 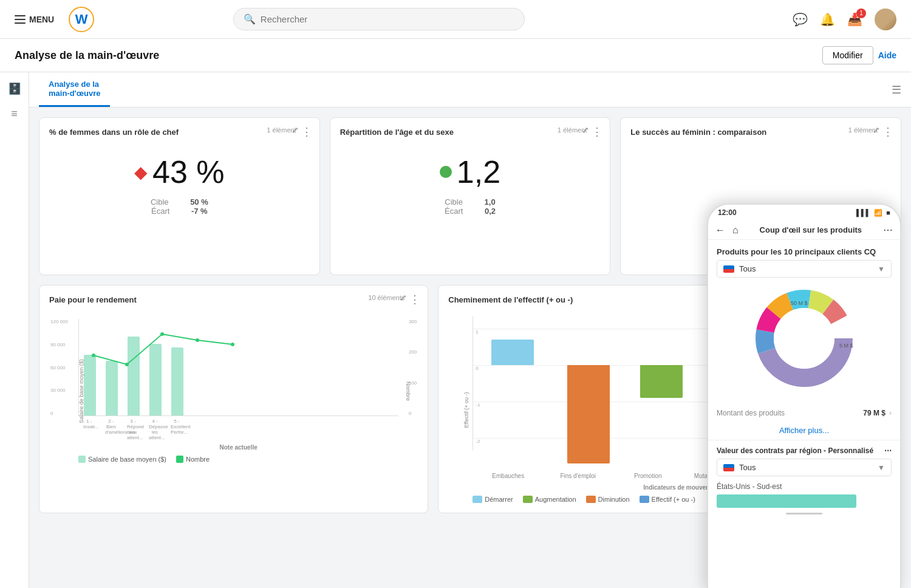 I want to click on pay-bars, so click(x=238, y=368).